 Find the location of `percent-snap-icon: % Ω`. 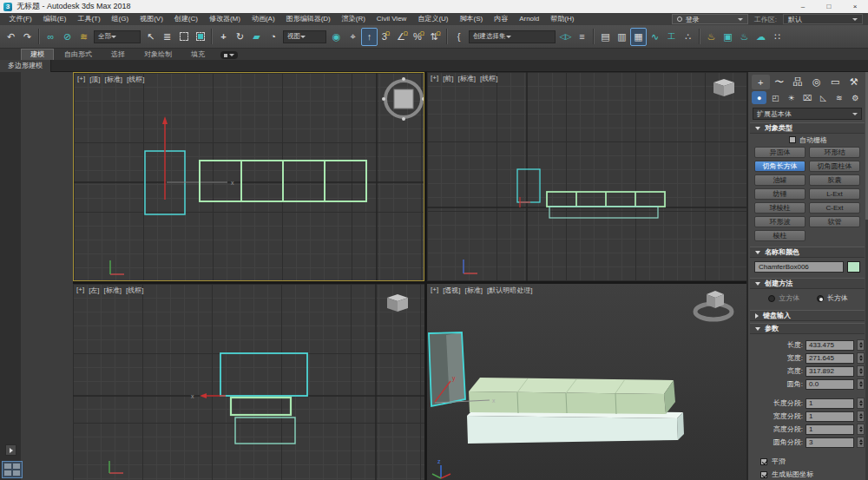

percent-snap-icon: % Ω is located at coordinates (418, 36).